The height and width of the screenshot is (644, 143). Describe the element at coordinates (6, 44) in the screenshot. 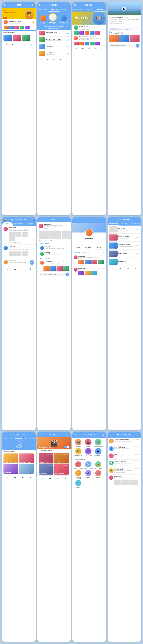

I see `nav-home: 🏠` at that location.